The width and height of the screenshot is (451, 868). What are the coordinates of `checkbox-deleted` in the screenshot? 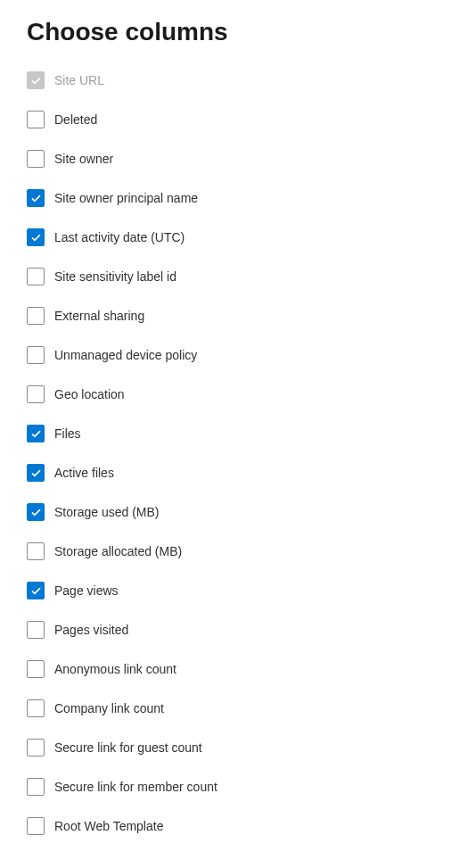 It's located at (36, 120).